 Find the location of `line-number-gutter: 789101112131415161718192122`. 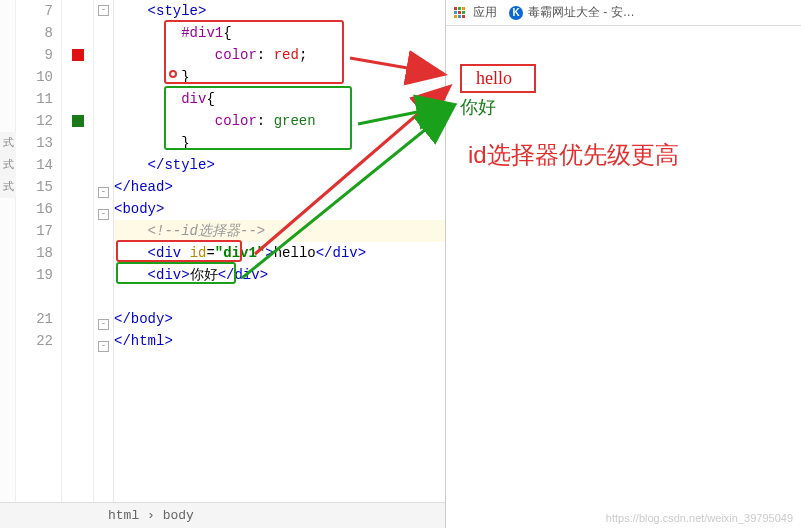

line-number-gutter: 789101112131415161718192122 is located at coordinates (39, 264).